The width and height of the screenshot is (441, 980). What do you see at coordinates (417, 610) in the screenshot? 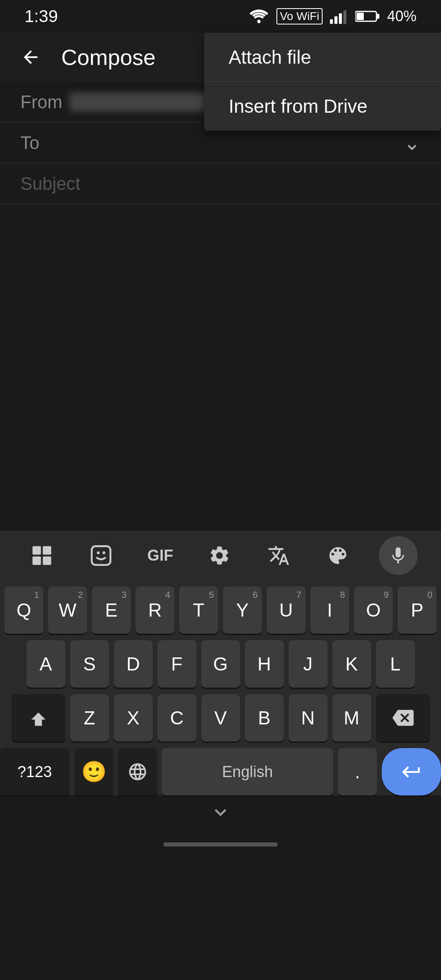
I see `key-p: 0P` at bounding box center [417, 610].